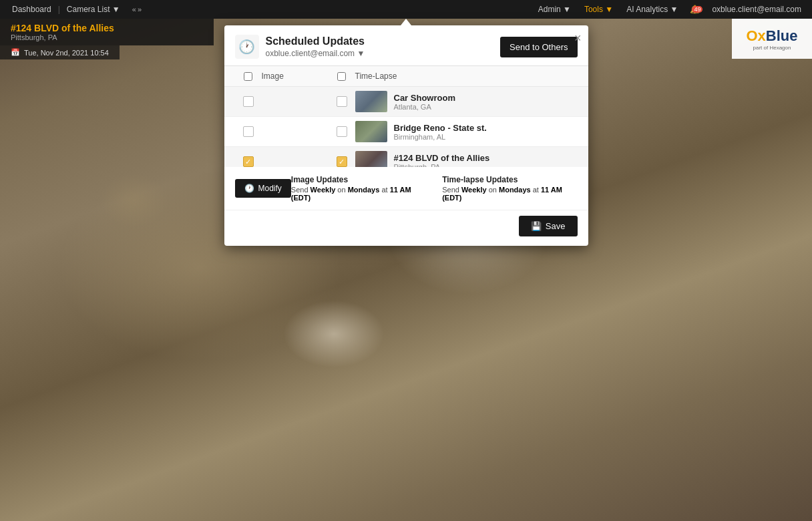 This screenshot has height=521, width=812. Describe the element at coordinates (598, 9) in the screenshot. I see `nav-tools: Tools ▼` at that location.